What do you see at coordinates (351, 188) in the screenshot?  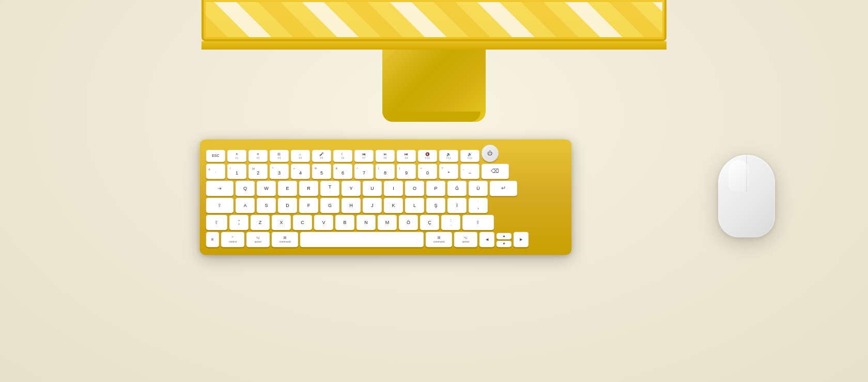 I see `key-y: Y` at bounding box center [351, 188].